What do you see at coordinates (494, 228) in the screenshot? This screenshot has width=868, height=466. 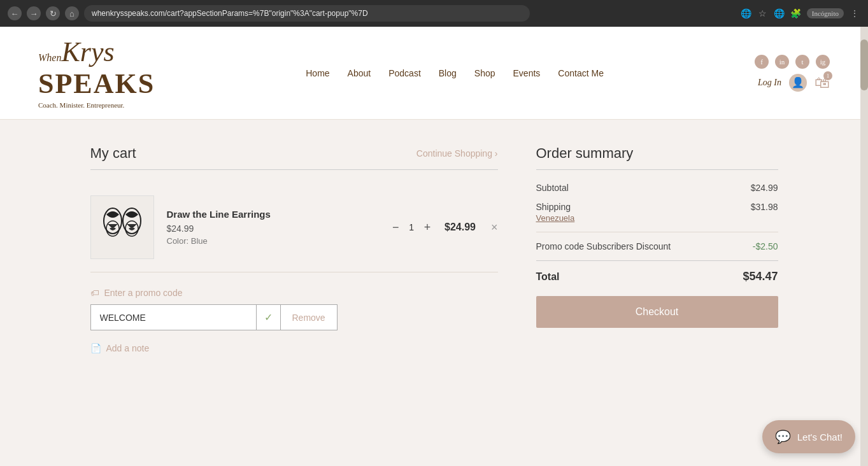 I see `remove-item-button: ×` at bounding box center [494, 228].